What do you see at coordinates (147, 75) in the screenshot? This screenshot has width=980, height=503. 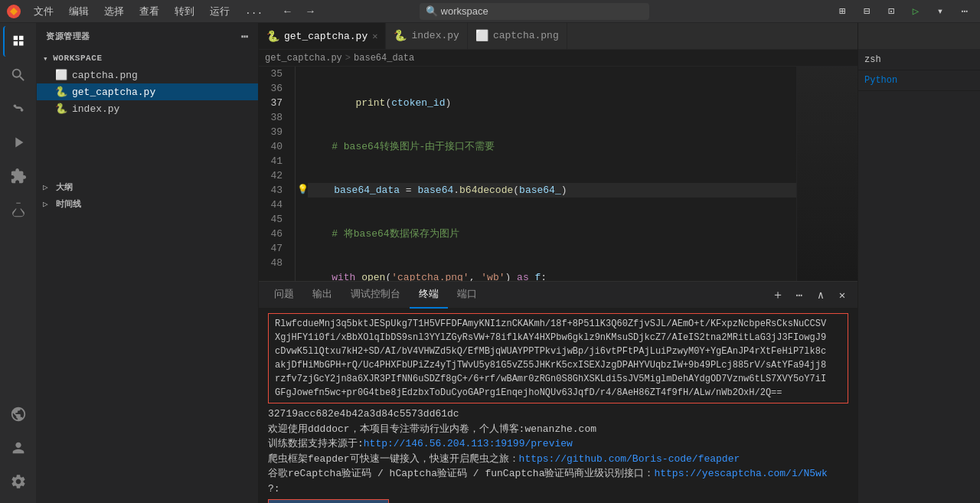 I see `sidebar-file-captcha-png: ⬜ captcha.png` at bounding box center [147, 75].